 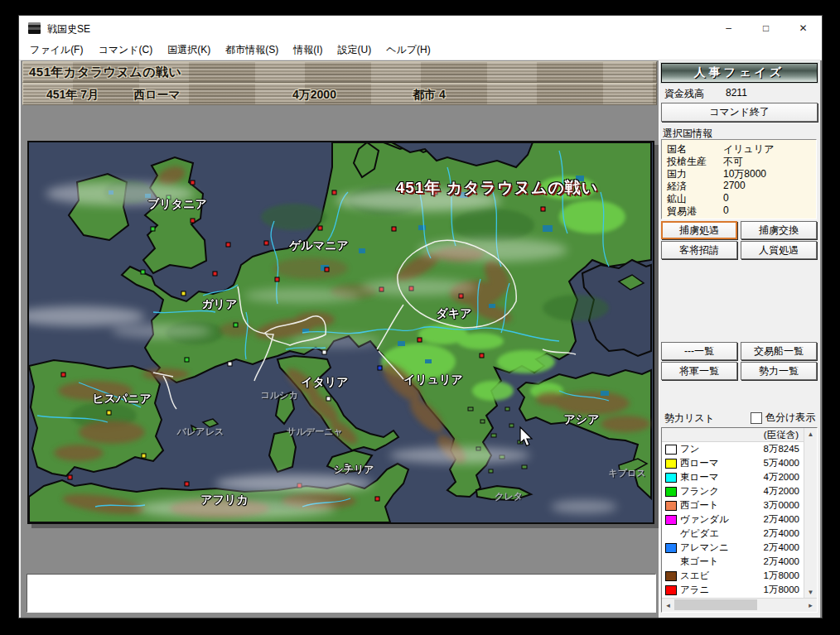 I want to click on map-label: アシア, so click(x=582, y=420).